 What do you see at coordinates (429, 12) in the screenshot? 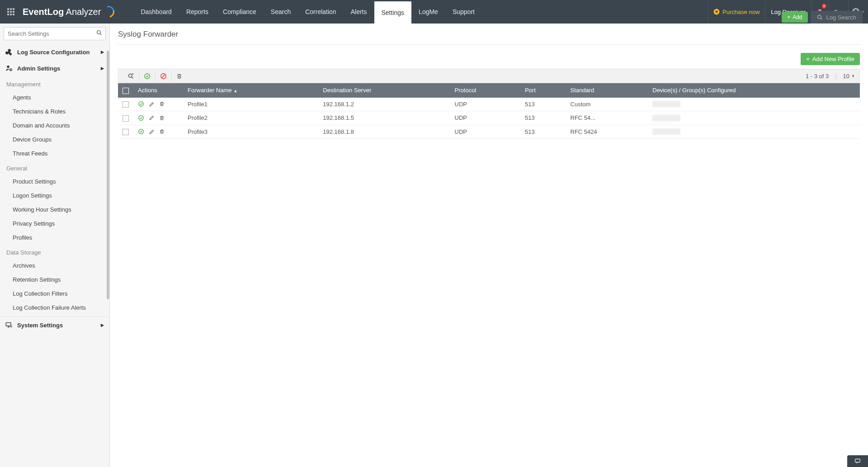
I see `tab-logme: LogMe` at bounding box center [429, 12].